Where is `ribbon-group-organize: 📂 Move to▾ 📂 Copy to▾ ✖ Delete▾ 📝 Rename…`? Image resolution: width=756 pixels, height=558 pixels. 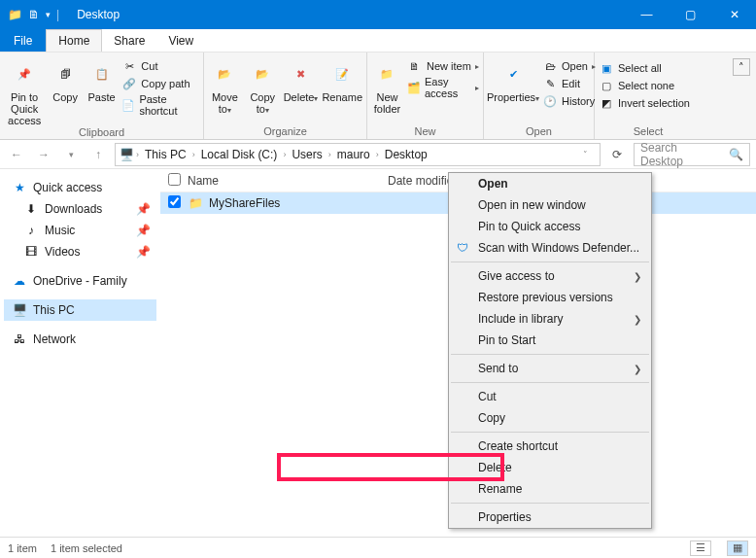
ribbon-group-organize: 📂 Move to▾ 📂 Copy to▾ ✖ Delete▾ 📝 Rename… is located at coordinates (286, 95).